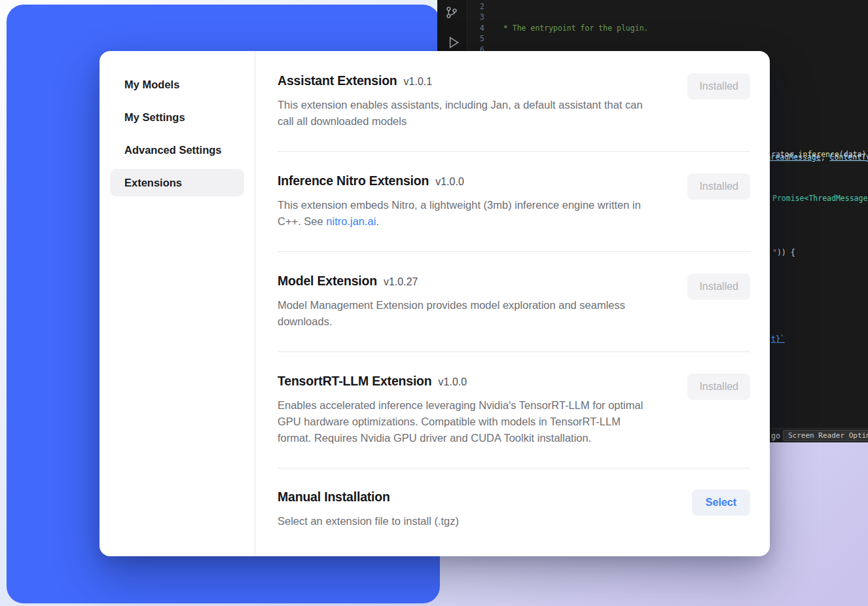 Image resolution: width=868 pixels, height=606 pixels. I want to click on code-fragment-template-end: t}`, so click(778, 339).